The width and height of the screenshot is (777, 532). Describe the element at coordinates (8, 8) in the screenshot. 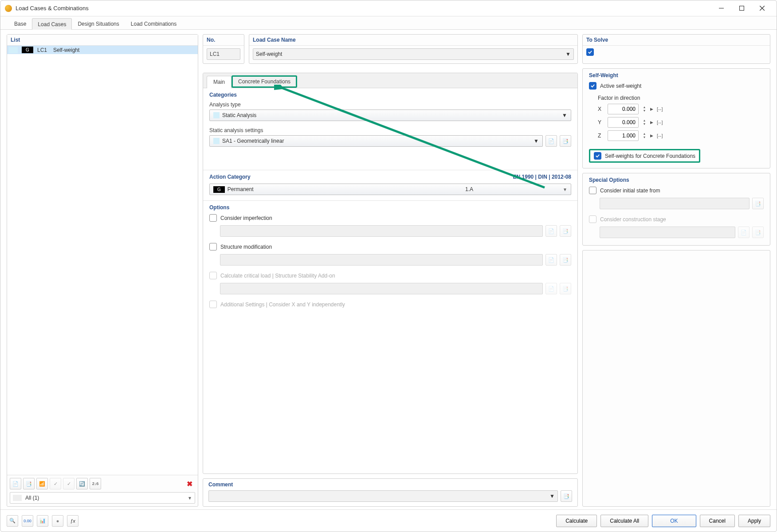

I see `app-icon` at that location.